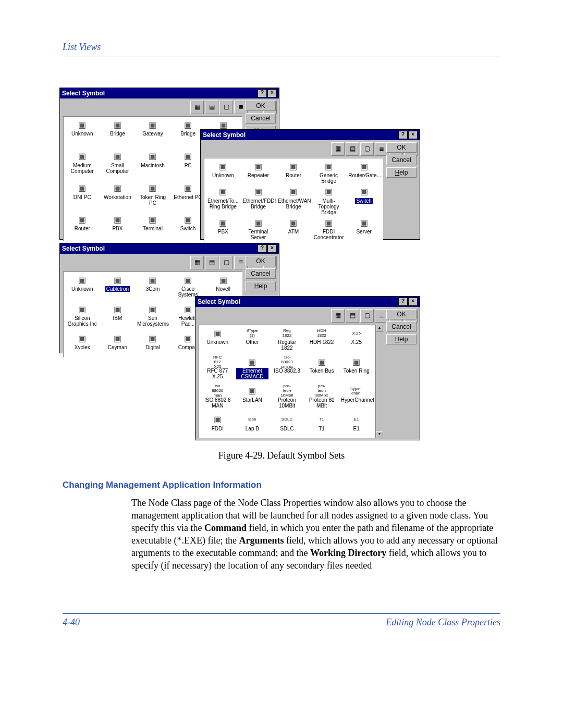 Image resolution: width=563 pixels, height=728 pixels. What do you see at coordinates (293, 201) in the screenshot?
I see `symbol-grid: ▣Unknown▣Repeater▣Router▣Generic Bridge▣…` at bounding box center [293, 201].